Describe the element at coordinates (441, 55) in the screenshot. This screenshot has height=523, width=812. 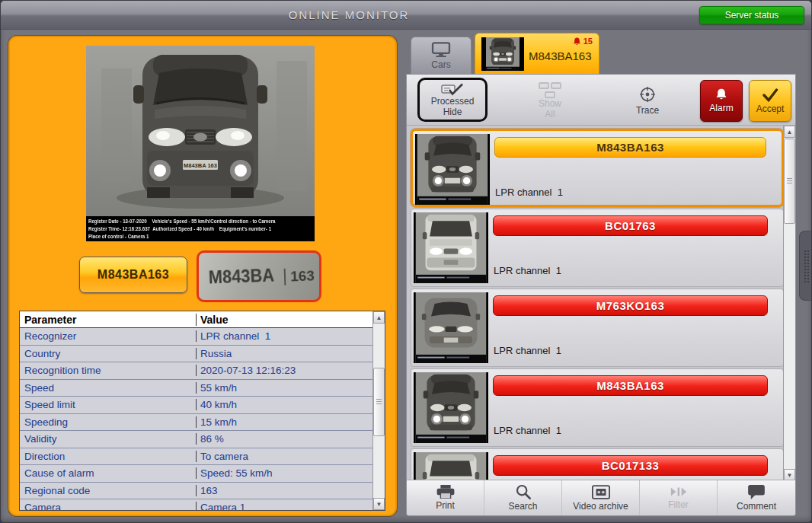
I see `tab-cars: Cars` at that location.